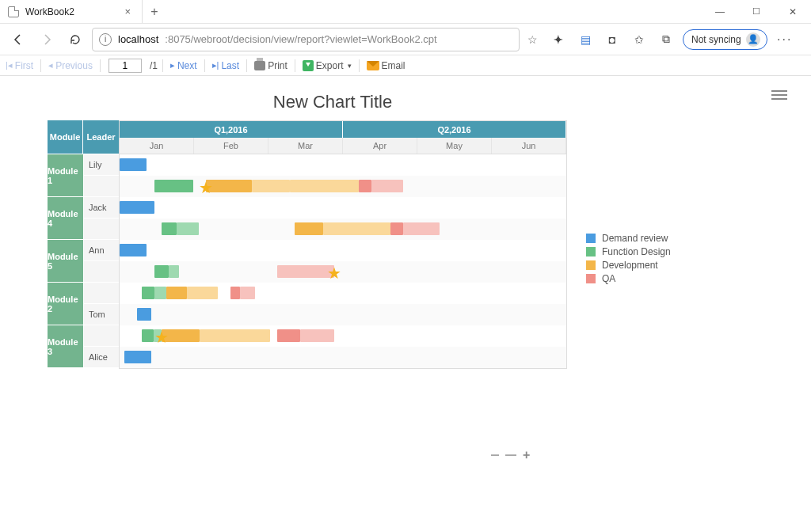 The width and height of the screenshot is (811, 532). I want to click on next-page-button: ▸Next, so click(184, 66).